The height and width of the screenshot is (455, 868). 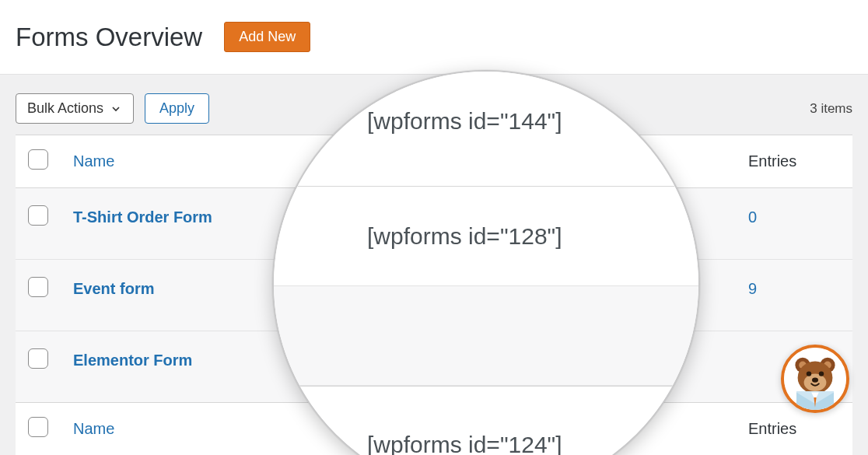 I want to click on column-footer-entries: Entries, so click(x=794, y=429).